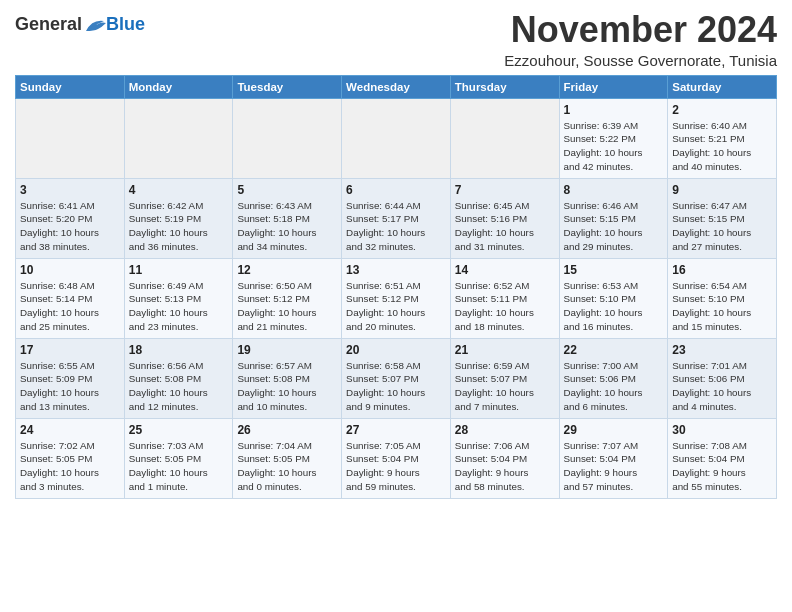  I want to click on day-info: Sunrise: 6:39 AM Sunset: 5:22 PM Dayligh…, so click(614, 146).